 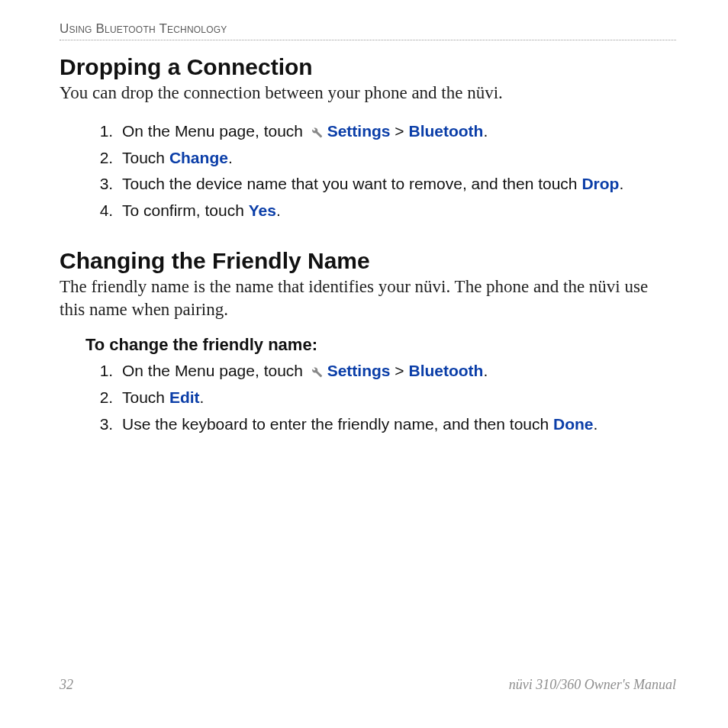 What do you see at coordinates (185, 397) in the screenshot?
I see `edit-keyword: Edit` at bounding box center [185, 397].